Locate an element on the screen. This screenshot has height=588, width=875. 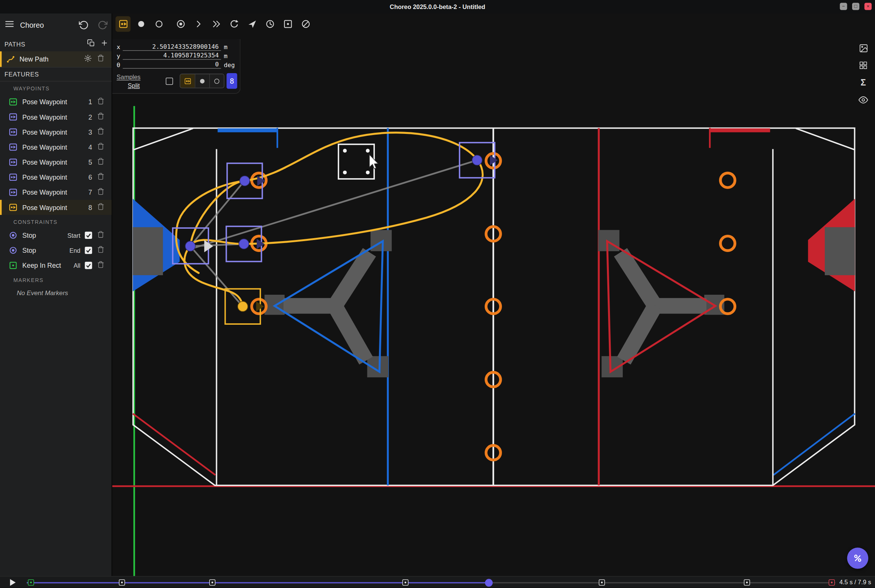
blue-corner-line is located at coordinates (163, 139).